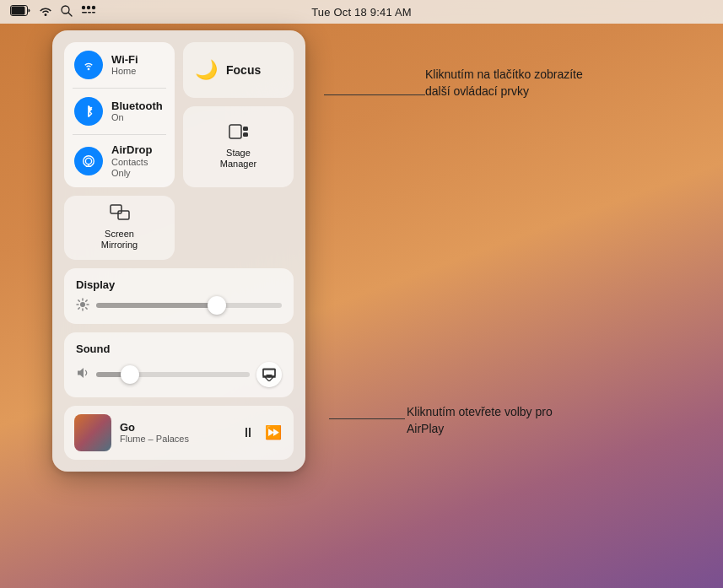 Image resolution: width=723 pixels, height=588 pixels. What do you see at coordinates (67, 12) in the screenshot?
I see `search-icon` at bounding box center [67, 12].